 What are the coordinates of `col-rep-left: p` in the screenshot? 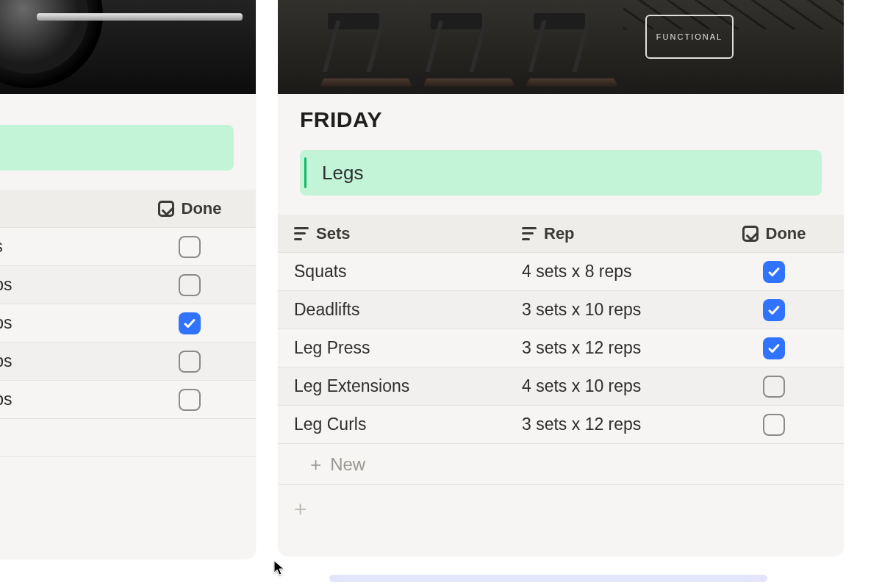 It's located at (62, 209).